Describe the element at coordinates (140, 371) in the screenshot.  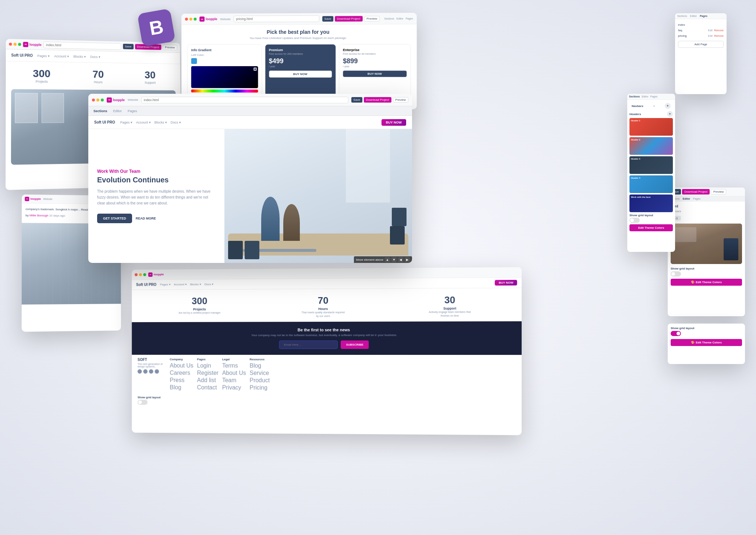
I see `social-icon-fb` at that location.